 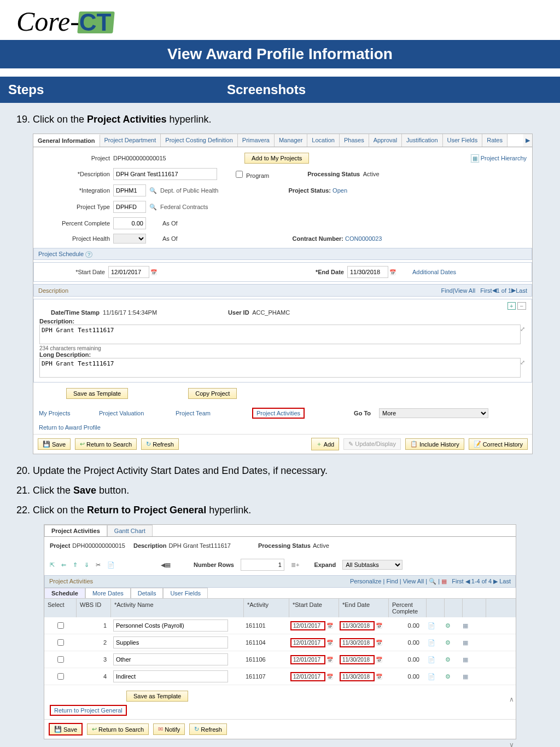 What do you see at coordinates (368, 272) in the screenshot?
I see `end-date-input` at bounding box center [368, 272].